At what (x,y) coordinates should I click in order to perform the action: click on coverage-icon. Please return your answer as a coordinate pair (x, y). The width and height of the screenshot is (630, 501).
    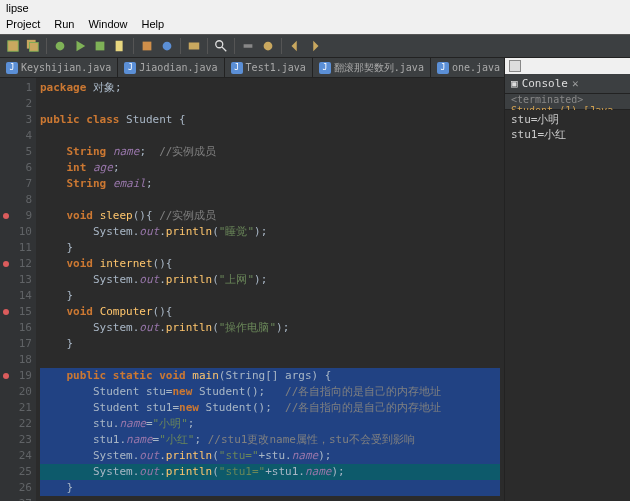
    Looking at the image, I should click on (100, 46).